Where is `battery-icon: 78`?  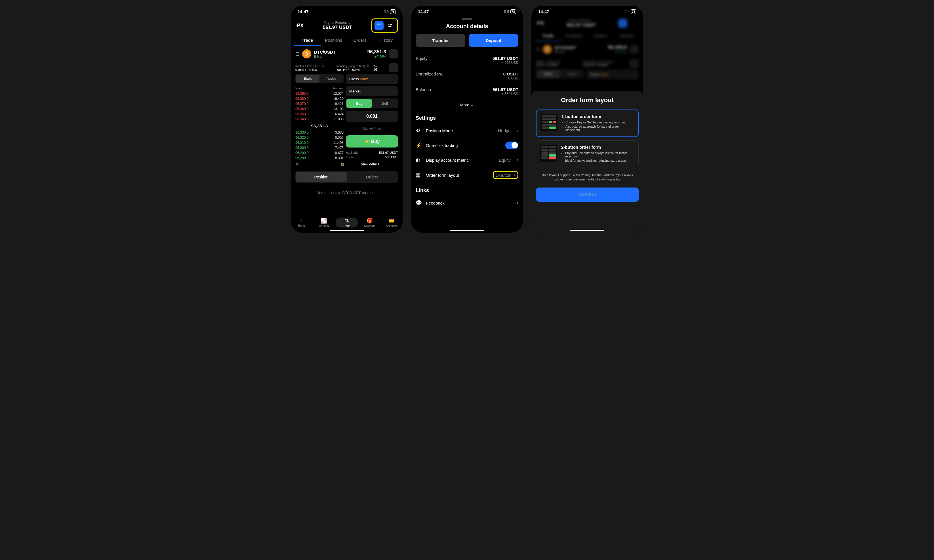 battery-icon: 78 is located at coordinates (393, 12).